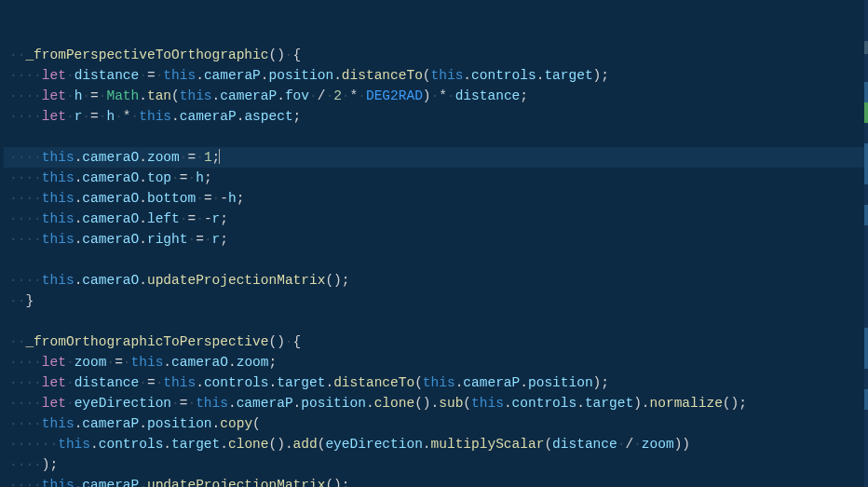 Image resolution: width=868 pixels, height=487 pixels. What do you see at coordinates (436, 157) in the screenshot?
I see `code-line: ····this.cameraO.zoom·=·1;` at bounding box center [436, 157].